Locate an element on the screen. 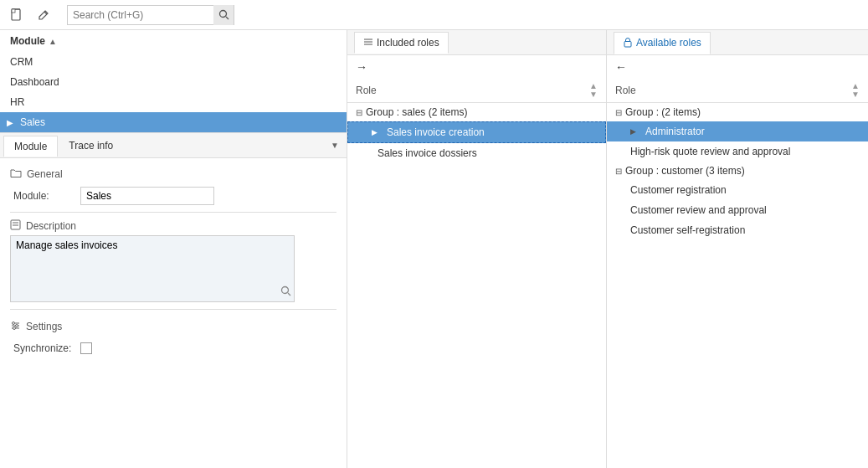 The image size is (868, 468). sync-checkbox is located at coordinates (86, 348).